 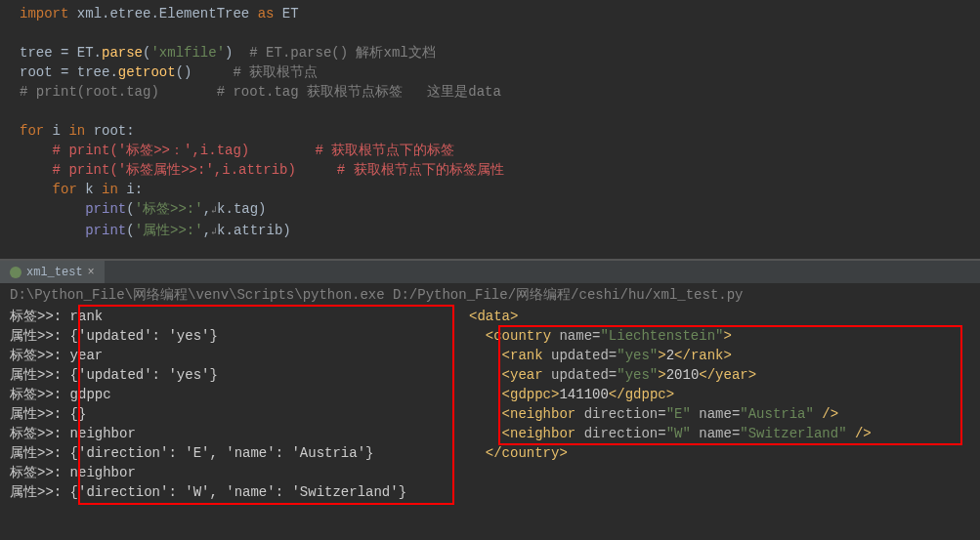 I want to click on code-line: for k in i:, so click(x=490, y=189).